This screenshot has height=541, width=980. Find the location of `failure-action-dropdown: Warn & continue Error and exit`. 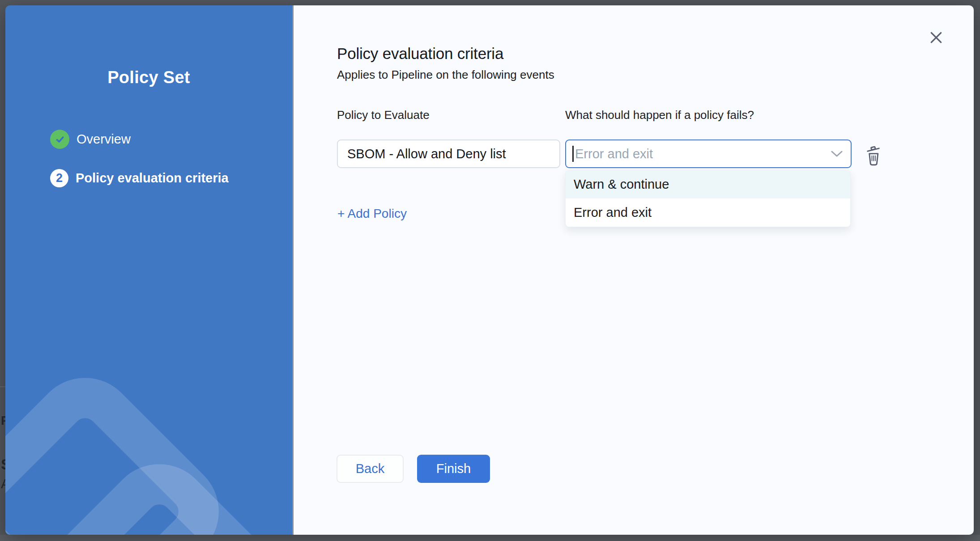

failure-action-dropdown: Warn & continue Error and exit is located at coordinates (708, 199).